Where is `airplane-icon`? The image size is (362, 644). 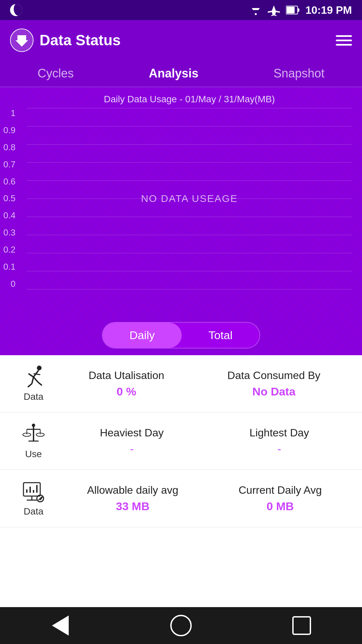 airplane-icon is located at coordinates (274, 10).